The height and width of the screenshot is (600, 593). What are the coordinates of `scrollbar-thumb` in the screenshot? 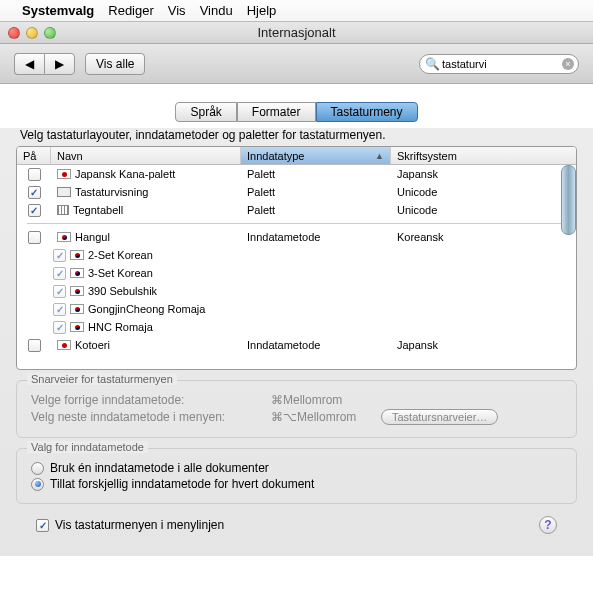 It's located at (568, 200).